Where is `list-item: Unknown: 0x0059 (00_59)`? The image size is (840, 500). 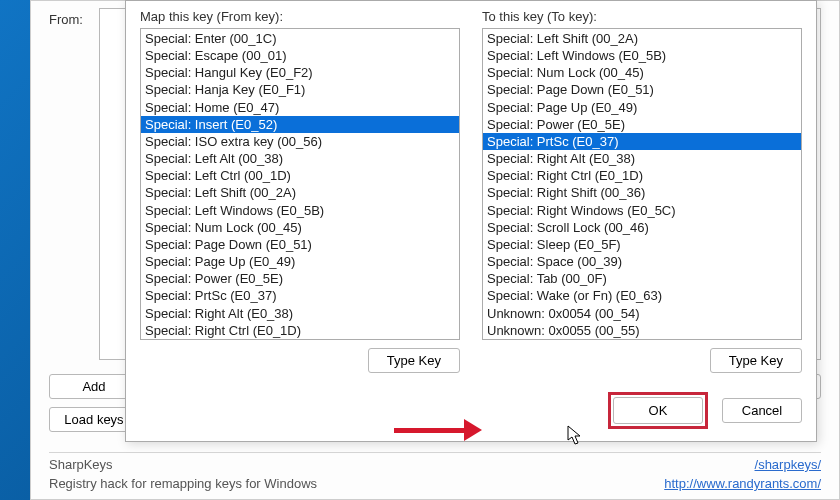 list-item: Unknown: 0x0059 (00_59) is located at coordinates (642, 340).